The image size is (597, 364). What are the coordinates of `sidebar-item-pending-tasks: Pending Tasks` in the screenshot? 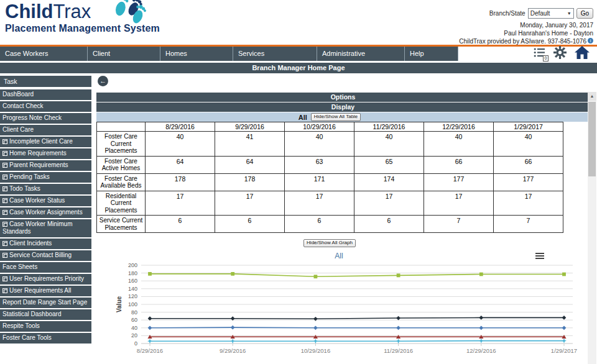 It's located at (46, 178).